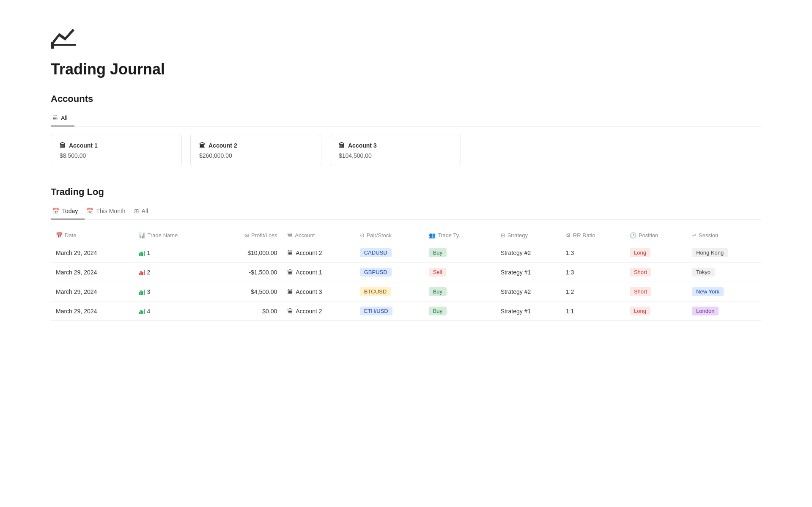 This screenshot has height=507, width=812. What do you see at coordinates (460, 311) in the screenshot?
I see `cell-trade-type-3: Buy` at bounding box center [460, 311].